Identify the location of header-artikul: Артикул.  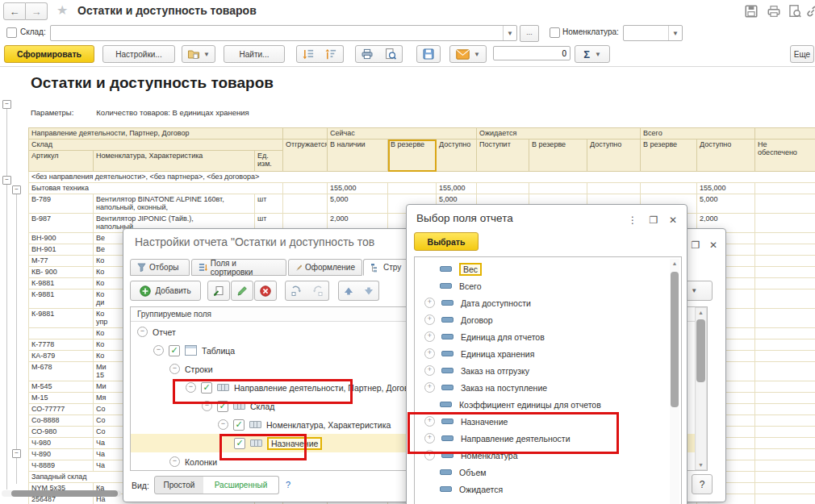
(61, 161).